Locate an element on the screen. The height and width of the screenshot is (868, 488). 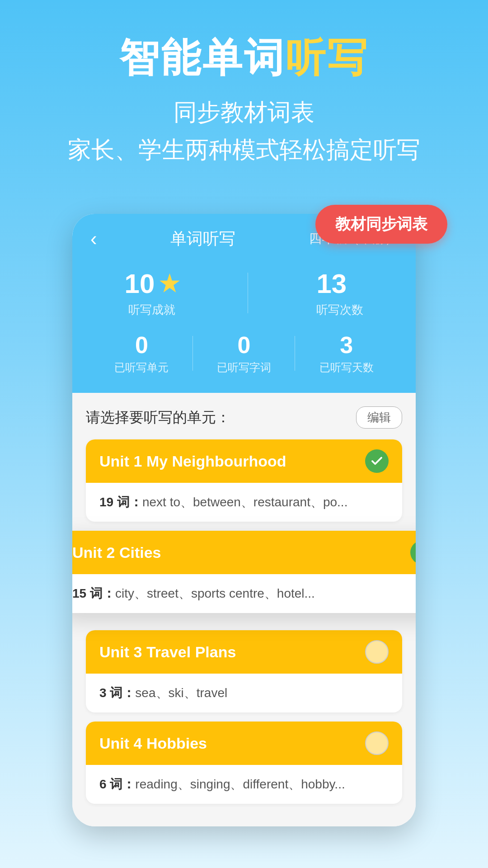
stat-days: 3 已听写天数 is located at coordinates (346, 353).